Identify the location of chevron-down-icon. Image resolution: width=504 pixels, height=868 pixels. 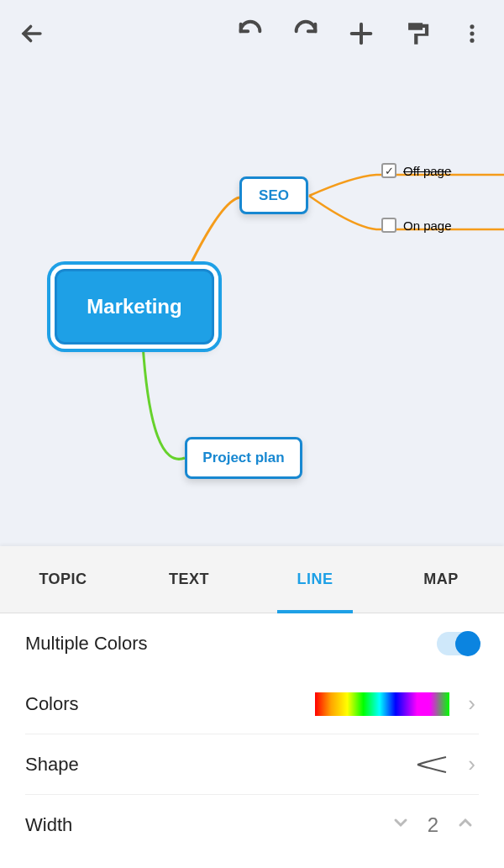
(401, 823).